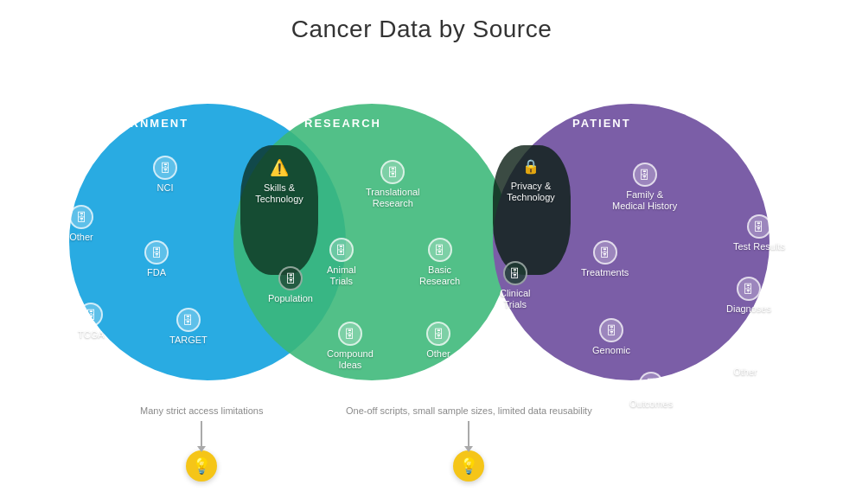 The image size is (843, 504). What do you see at coordinates (393, 185) in the screenshot?
I see `research-item-translational: 🗄 TranslationalResearch` at bounding box center [393, 185].